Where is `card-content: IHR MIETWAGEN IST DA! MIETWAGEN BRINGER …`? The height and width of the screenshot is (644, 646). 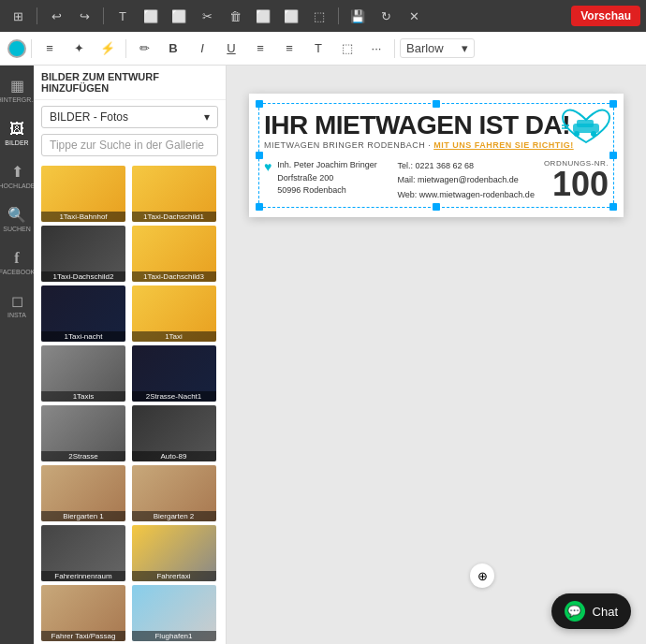
card-content: IHR MIETWAGEN IST DA! MIETWAGEN BRINGER … is located at coordinates (436, 155).